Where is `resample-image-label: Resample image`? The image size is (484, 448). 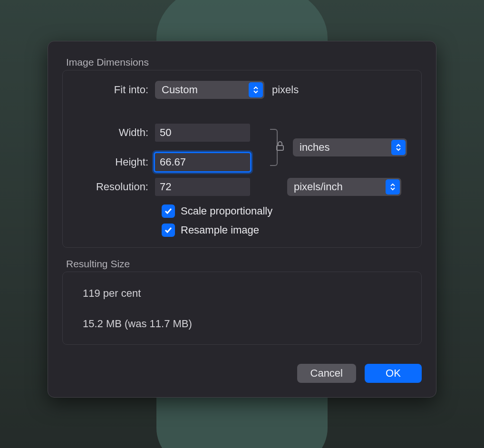 resample-image-label: Resample image is located at coordinates (220, 230).